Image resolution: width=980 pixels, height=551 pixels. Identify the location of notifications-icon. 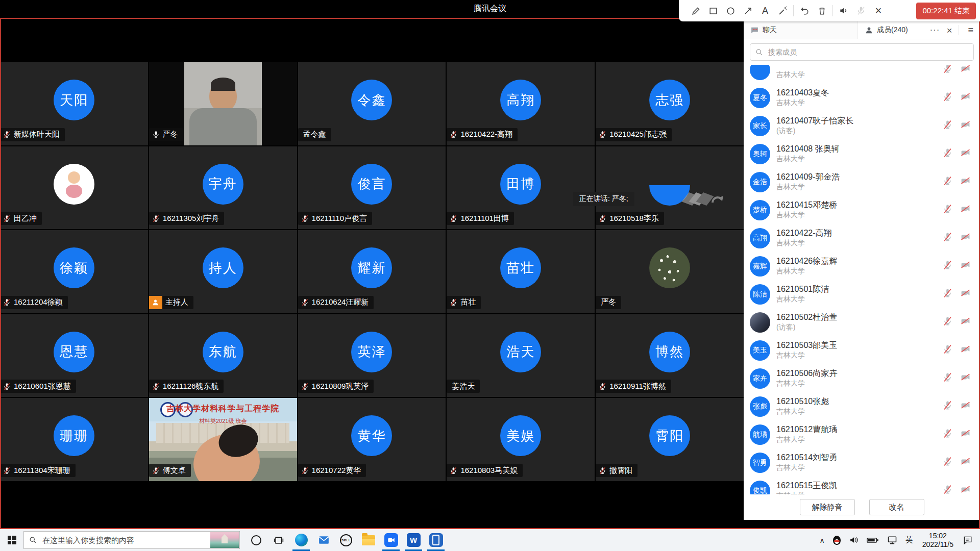
(968, 540).